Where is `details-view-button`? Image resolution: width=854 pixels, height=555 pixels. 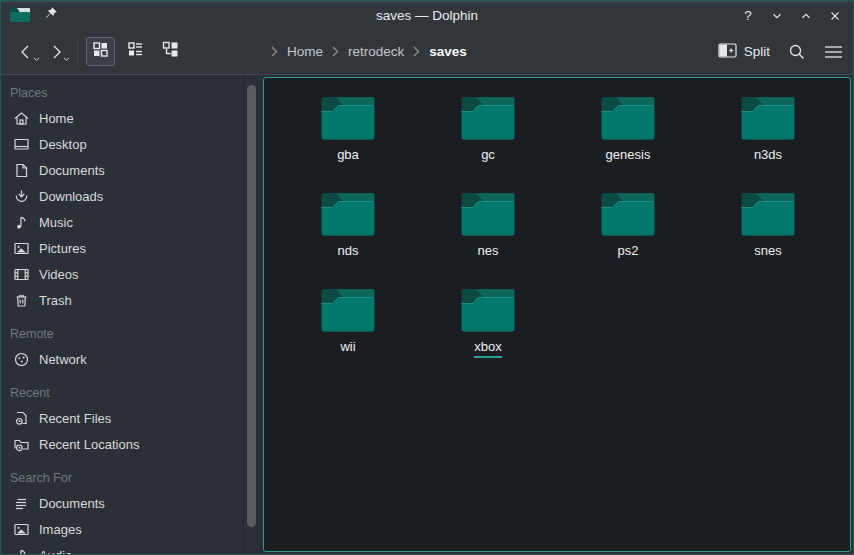
details-view-button is located at coordinates (170, 52).